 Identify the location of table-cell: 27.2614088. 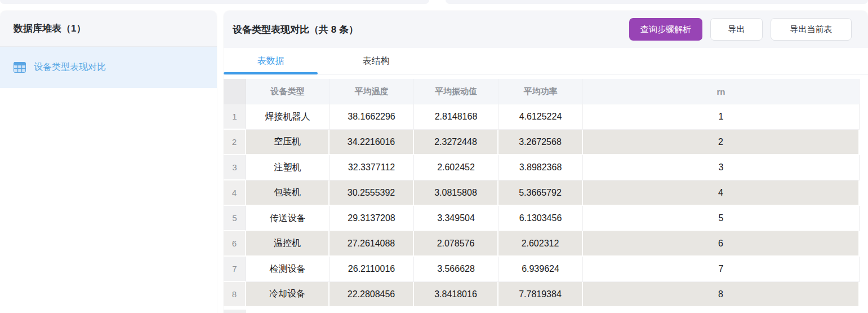
(372, 244).